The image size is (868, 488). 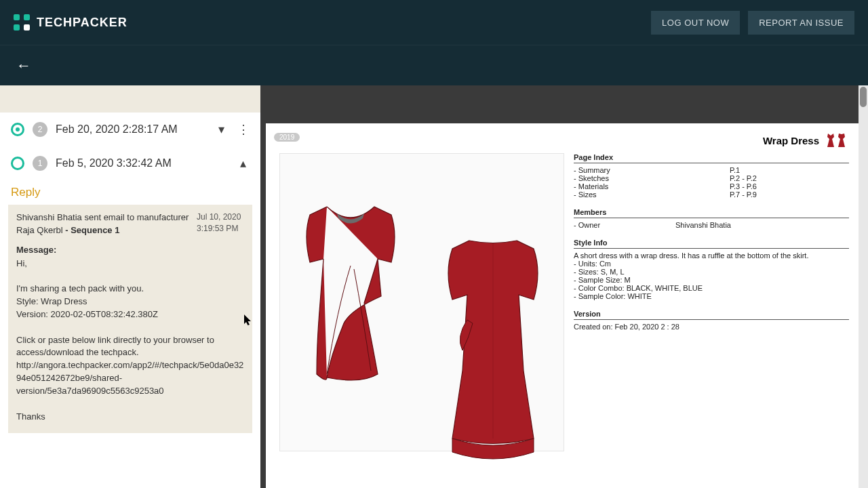 What do you see at coordinates (130, 163) in the screenshot?
I see `version-row: 1 Feb 5, 2020 3:32:42 AM ▴` at bounding box center [130, 163].